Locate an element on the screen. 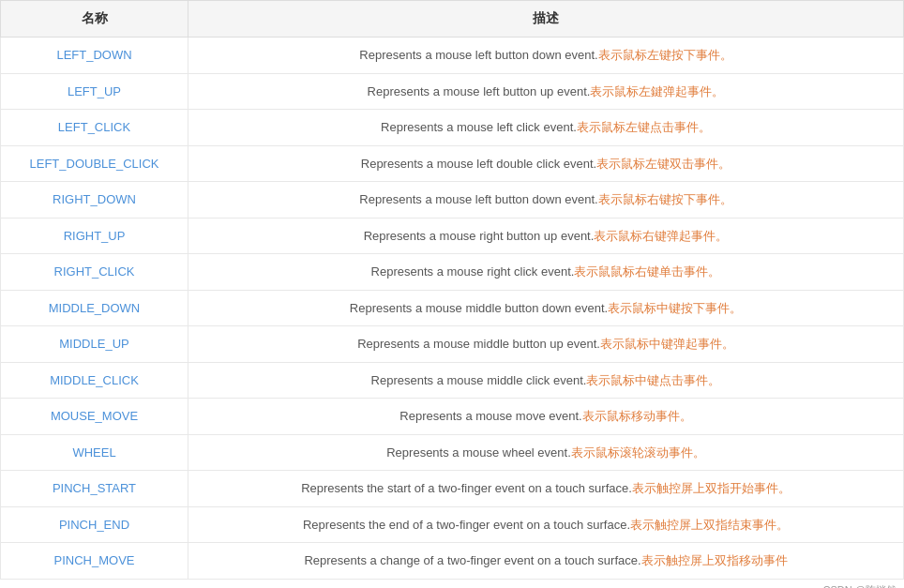 The height and width of the screenshot is (588, 904). row-name: RIGHT_UP is located at coordinates (95, 236).